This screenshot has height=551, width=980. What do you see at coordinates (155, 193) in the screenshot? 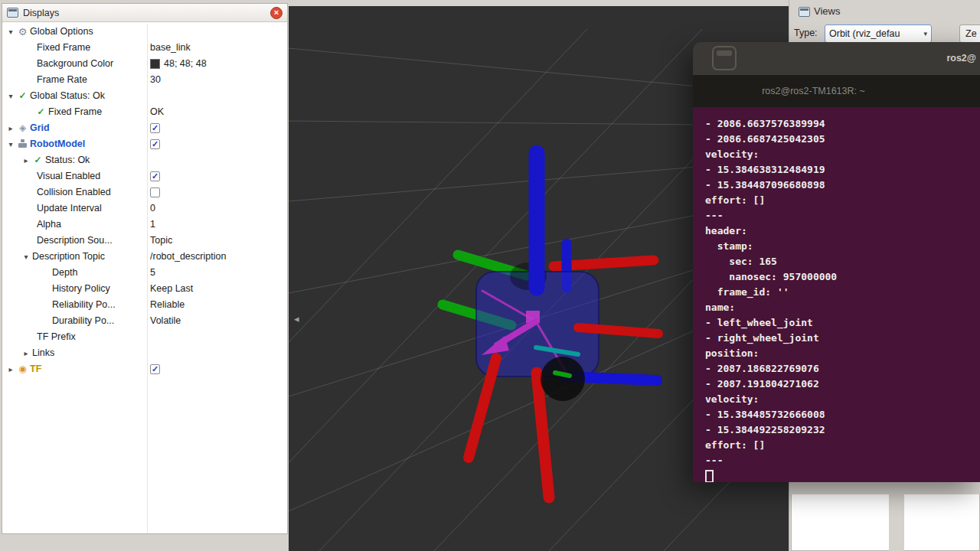
I see `checkbox-unchecked` at bounding box center [155, 193].